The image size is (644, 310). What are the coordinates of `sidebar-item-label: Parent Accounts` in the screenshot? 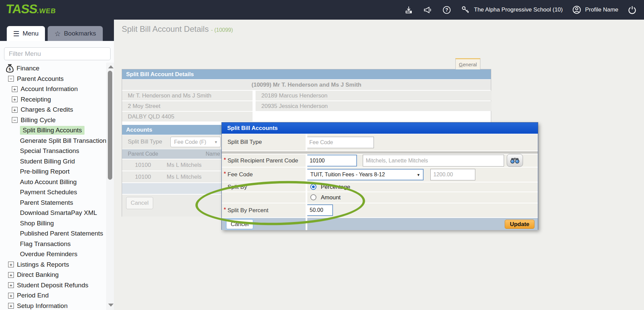 It's located at (40, 79).